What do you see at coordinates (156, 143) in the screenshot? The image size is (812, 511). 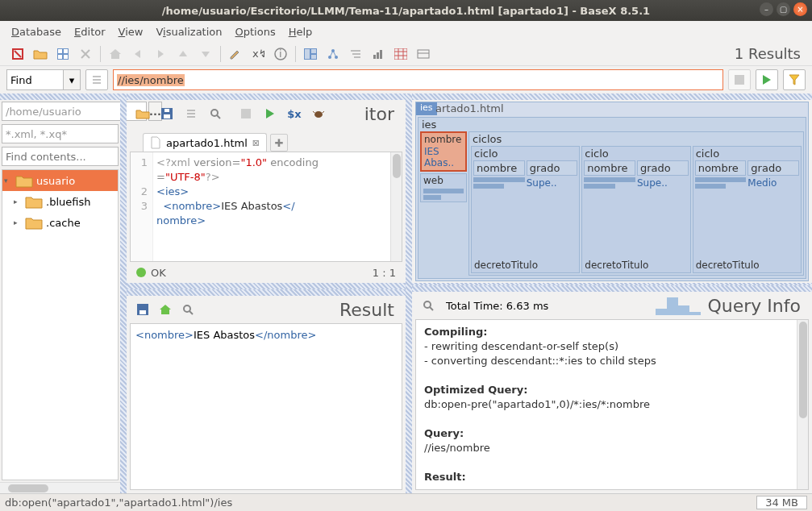 I see `file-icon` at bounding box center [156, 143].